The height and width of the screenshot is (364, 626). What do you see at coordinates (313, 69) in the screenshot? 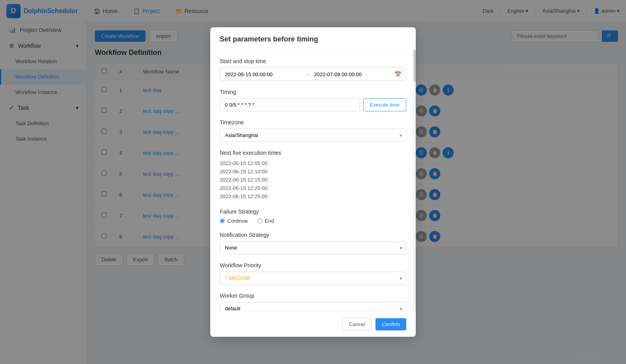
I see `start-stop-time-section: Start and stop time → 📅` at bounding box center [313, 69].